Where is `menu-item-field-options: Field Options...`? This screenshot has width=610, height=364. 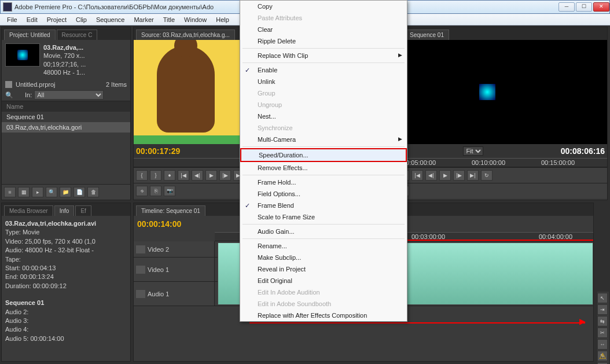
menu-item-field-options: Field Options... is located at coordinates (324, 194).